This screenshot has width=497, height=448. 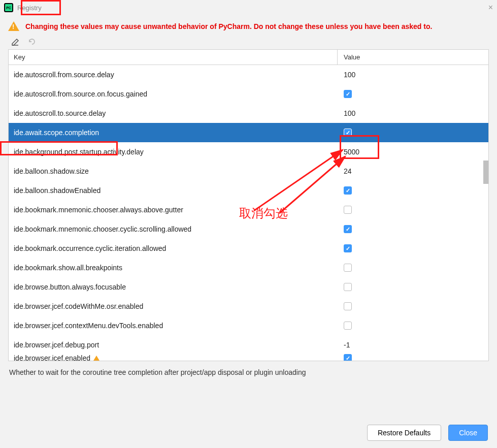 I want to click on warning-banner: Changing these values may cause unwanted…, so click(x=249, y=25).